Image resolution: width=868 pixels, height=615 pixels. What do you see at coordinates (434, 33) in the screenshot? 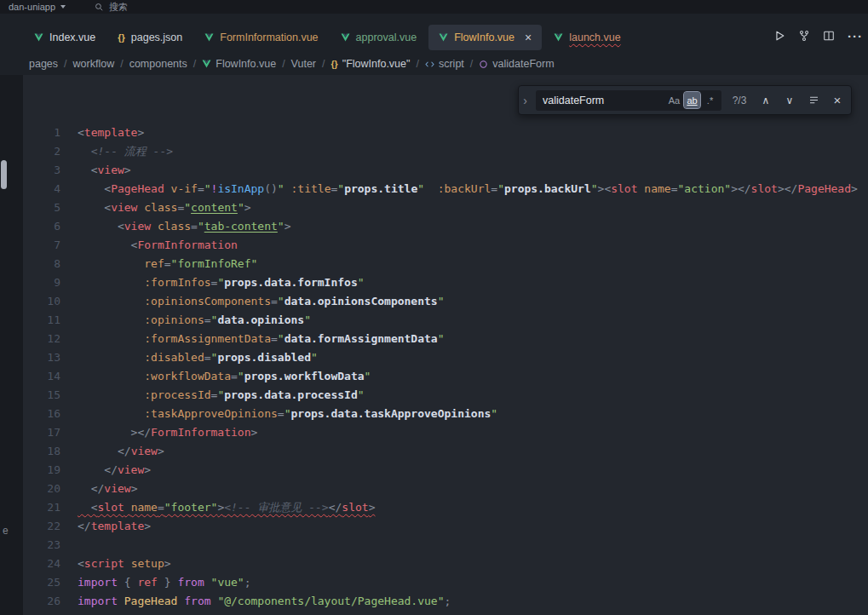
I see `tab-bar: Index.vue{}pages.jsonFormInformation.vue…` at bounding box center [434, 33].